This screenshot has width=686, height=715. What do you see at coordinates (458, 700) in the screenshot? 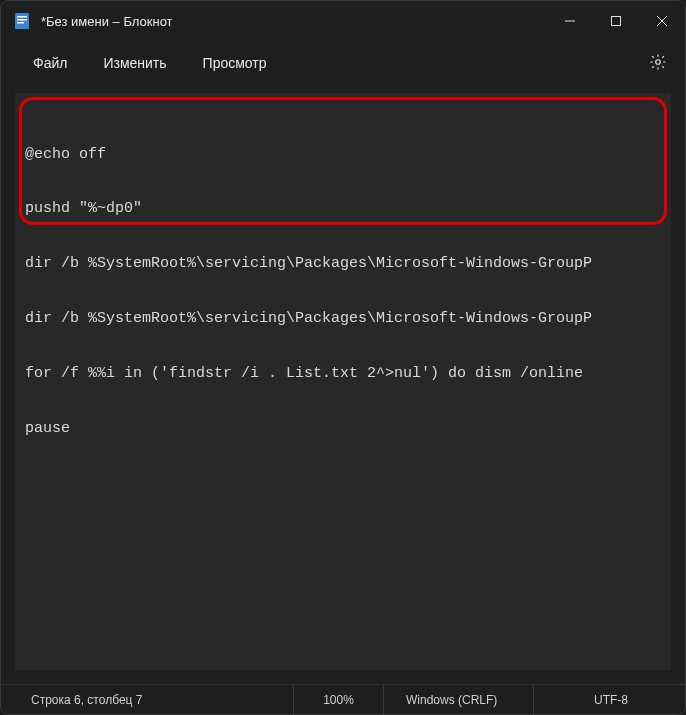
I see `status-line-ending: Windows (CRLF)` at bounding box center [458, 700].